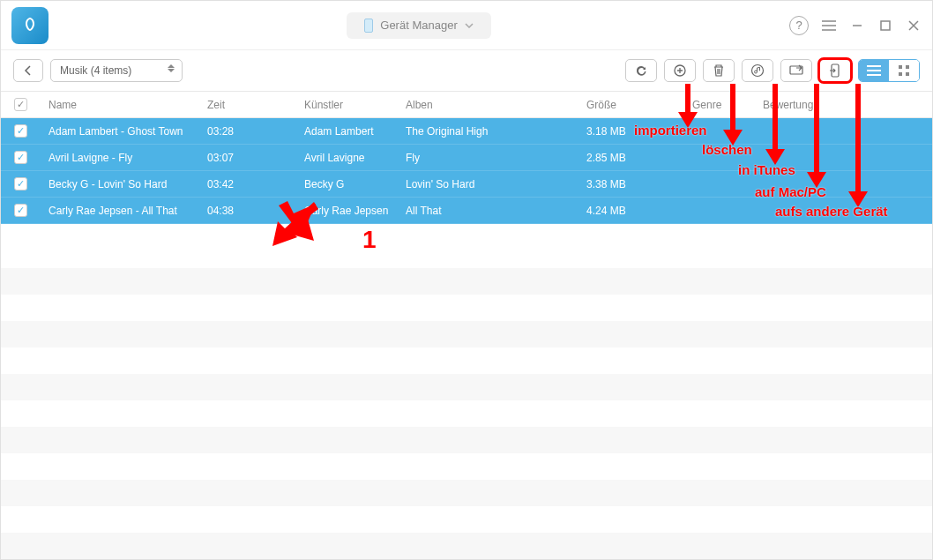  Describe the element at coordinates (123, 184) in the screenshot. I see `cell-name: Becky G - Lovin' So Hard` at that location.